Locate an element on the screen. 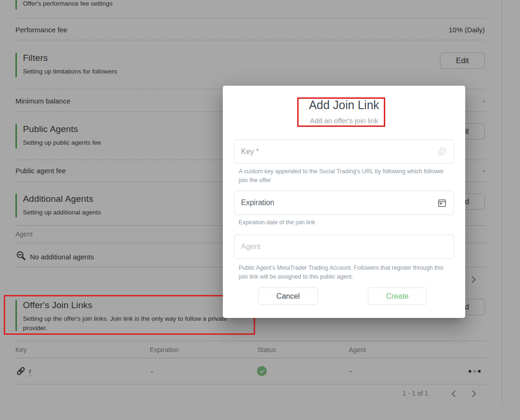 The image size is (520, 420). agent-input-placeholder: Agent is located at coordinates (251, 247).